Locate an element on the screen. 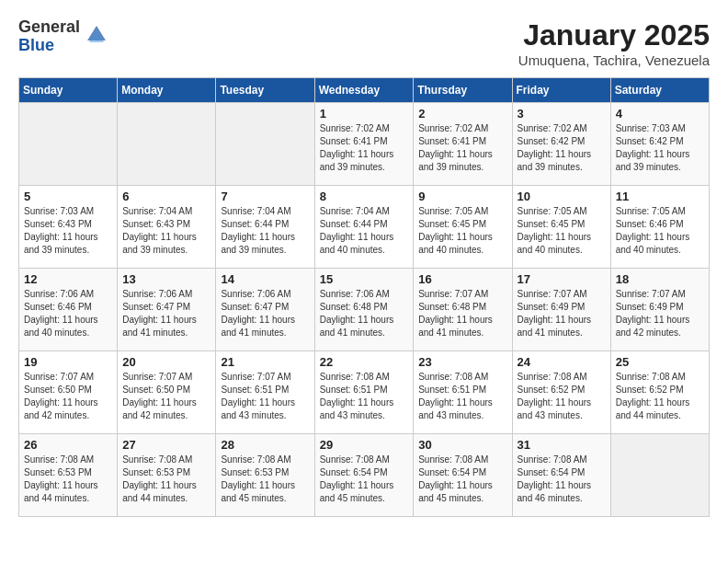 Image resolution: width=728 pixels, height=563 pixels. day-number: 17 is located at coordinates (562, 280).